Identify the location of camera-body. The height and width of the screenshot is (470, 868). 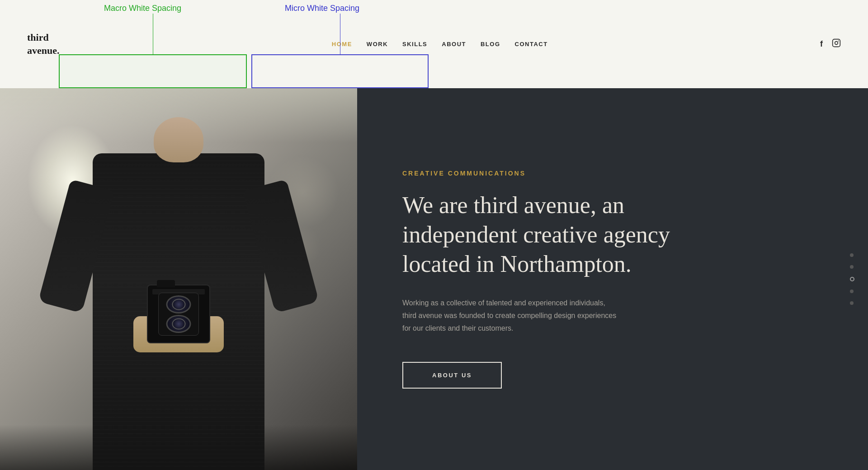
(179, 314).